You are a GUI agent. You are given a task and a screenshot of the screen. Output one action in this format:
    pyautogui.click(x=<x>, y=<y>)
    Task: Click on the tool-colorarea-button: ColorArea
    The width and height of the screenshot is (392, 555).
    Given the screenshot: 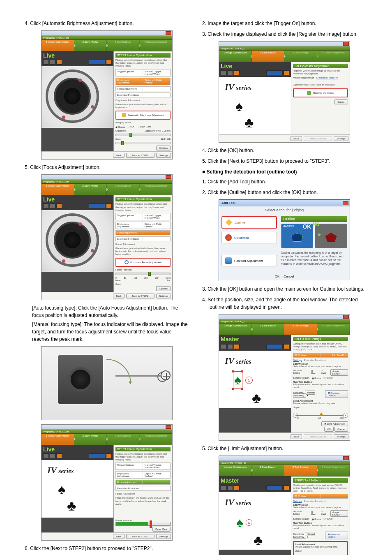 What is the action you would take?
    pyautogui.click(x=249, y=238)
    